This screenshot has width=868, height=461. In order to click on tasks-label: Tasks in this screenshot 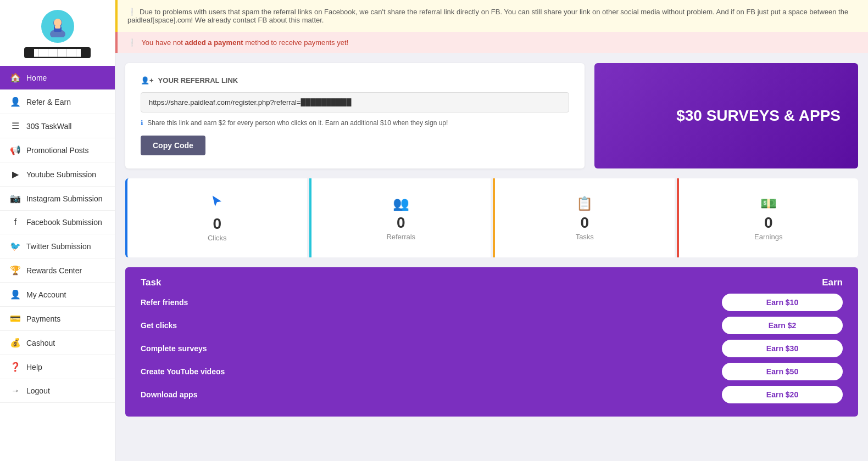, I will do `click(585, 237)`.